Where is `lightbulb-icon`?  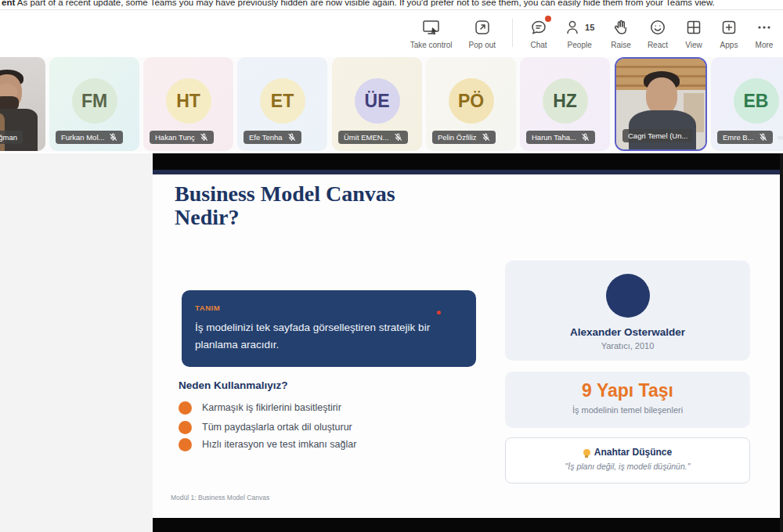 lightbulb-icon is located at coordinates (587, 452).